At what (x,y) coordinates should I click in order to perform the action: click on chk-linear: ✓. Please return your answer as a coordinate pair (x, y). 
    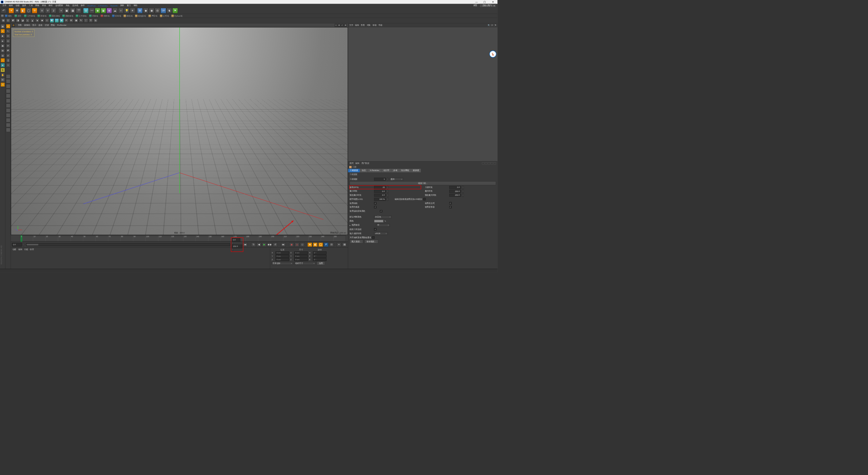
    Looking at the image, I should click on (375, 229).